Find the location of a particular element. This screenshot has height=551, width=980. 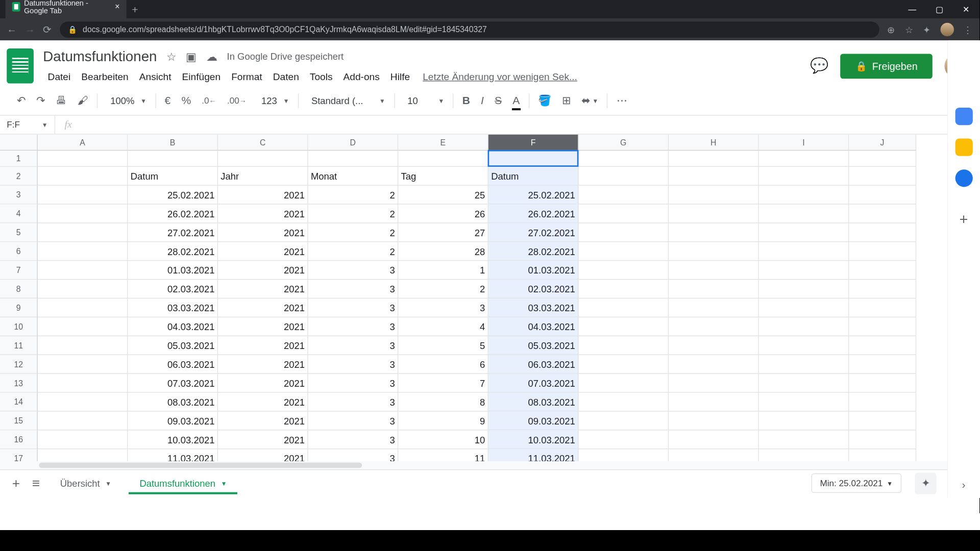

cell: Monat is located at coordinates (353, 177).